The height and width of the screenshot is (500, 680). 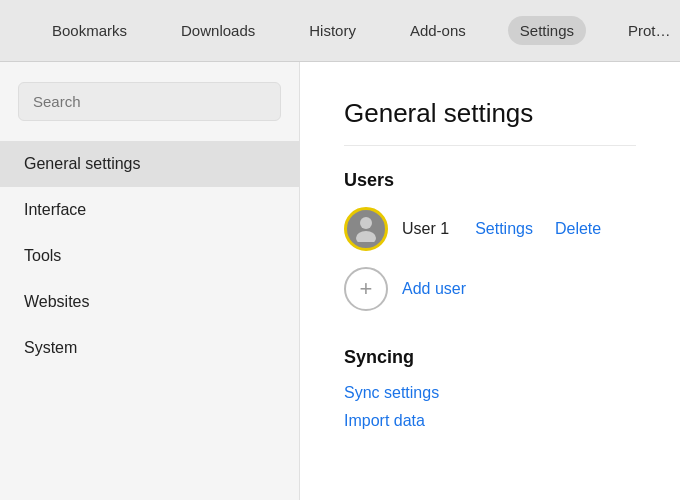 I want to click on import-data-link: Import data, so click(x=490, y=421).